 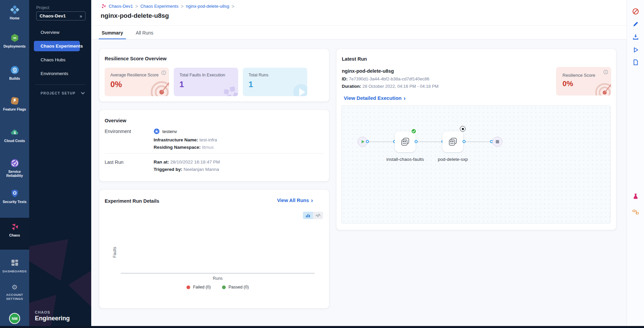 What do you see at coordinates (636, 212) in the screenshot?
I see `pipeline-icon` at bounding box center [636, 212].